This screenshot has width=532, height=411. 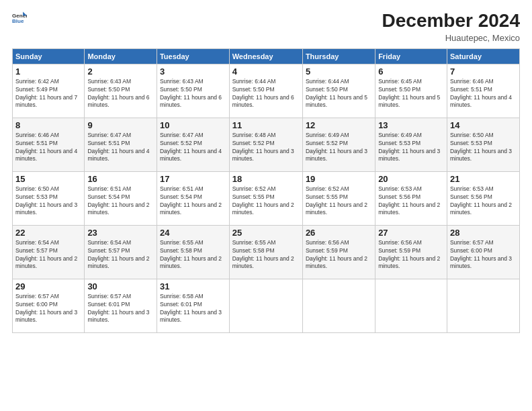 What do you see at coordinates (193, 309) in the screenshot?
I see `day-info: Sunrise: 6:58 AMSunset: 6:01 PMDaylight:…` at bounding box center [193, 309].